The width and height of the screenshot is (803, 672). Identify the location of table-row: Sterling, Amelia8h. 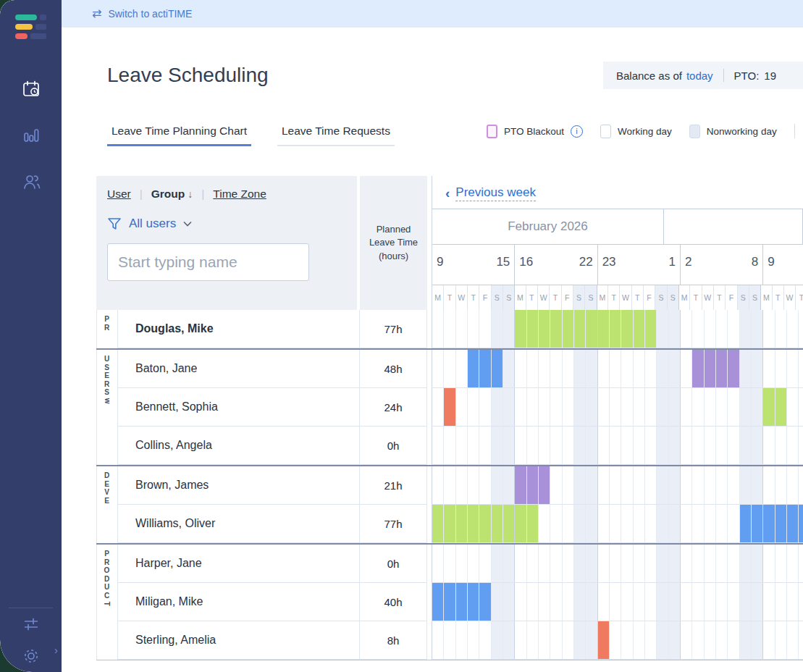
(450, 640).